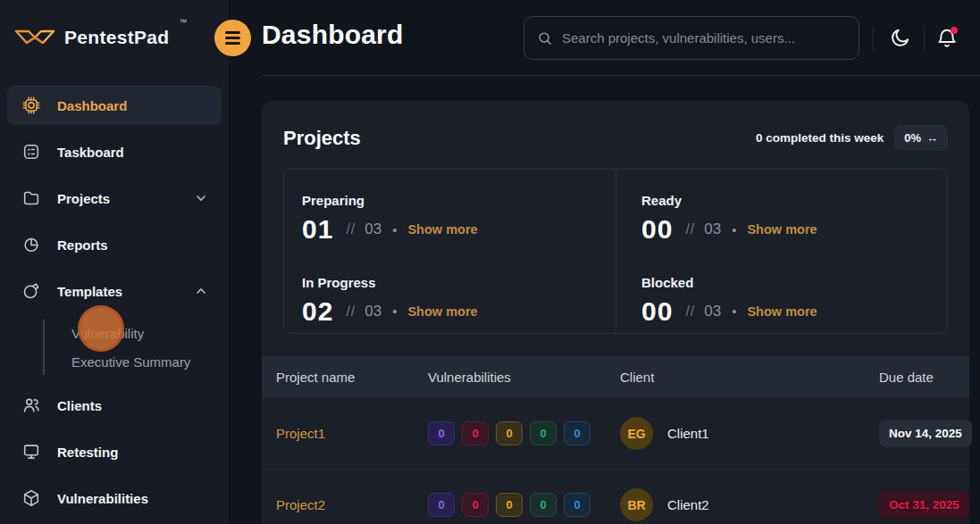 The width and height of the screenshot is (980, 524). Describe the element at coordinates (926, 434) in the screenshot. I see `due-date-badge: Nov 14, 2025` at that location.